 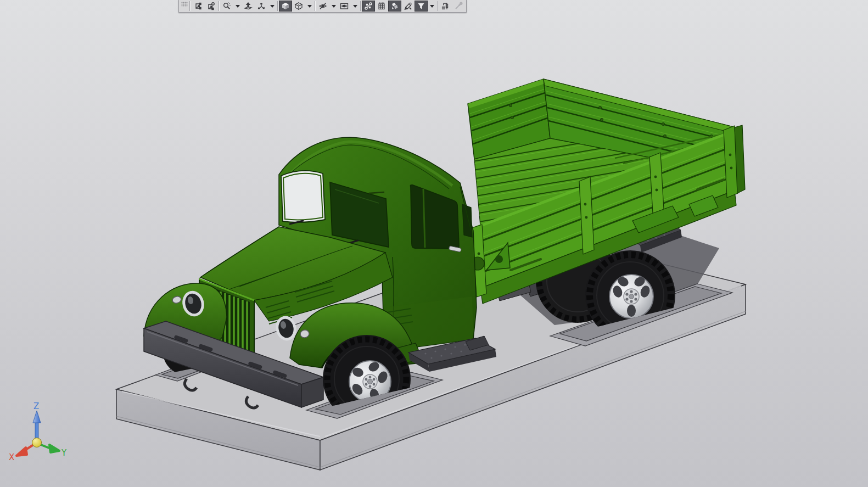 What do you see at coordinates (211, 6) in the screenshot?
I see `local-coordinate-system-button` at bounding box center [211, 6].